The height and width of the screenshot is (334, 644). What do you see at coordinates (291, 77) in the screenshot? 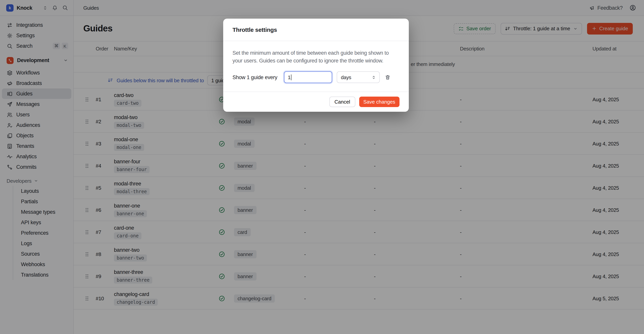
I see `text-caret` at bounding box center [291, 77].